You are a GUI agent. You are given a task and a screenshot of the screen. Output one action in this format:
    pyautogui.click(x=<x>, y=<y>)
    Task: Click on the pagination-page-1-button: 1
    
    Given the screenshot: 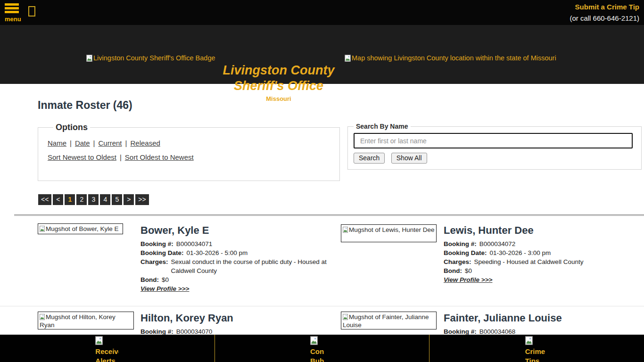 What is the action you would take?
    pyautogui.click(x=70, y=200)
    